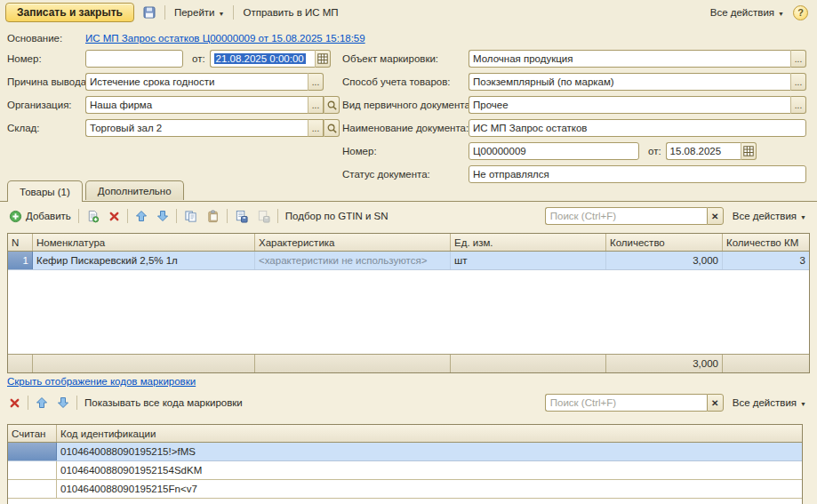 The height and width of the screenshot is (504, 817). I want to click on doc-date-field: 15.08.2025, so click(703, 151).